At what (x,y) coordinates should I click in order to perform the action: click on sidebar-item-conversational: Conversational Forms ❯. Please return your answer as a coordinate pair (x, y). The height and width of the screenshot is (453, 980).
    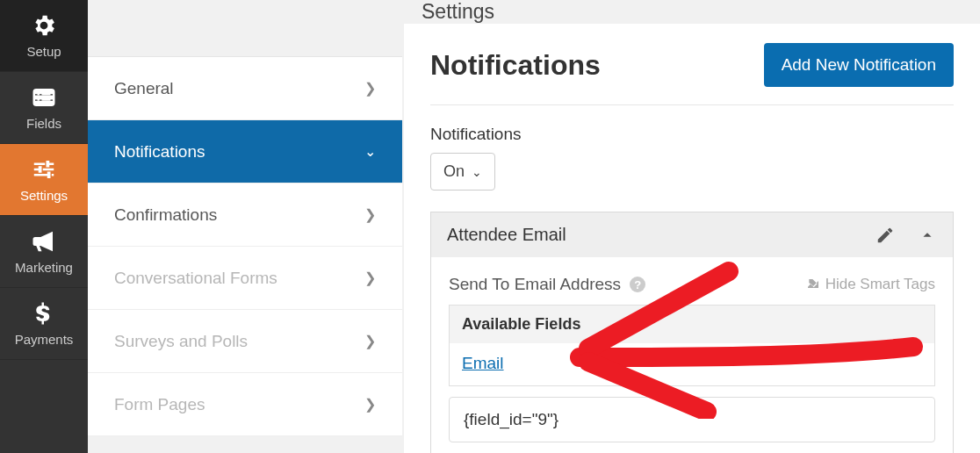
    Looking at the image, I should click on (245, 278).